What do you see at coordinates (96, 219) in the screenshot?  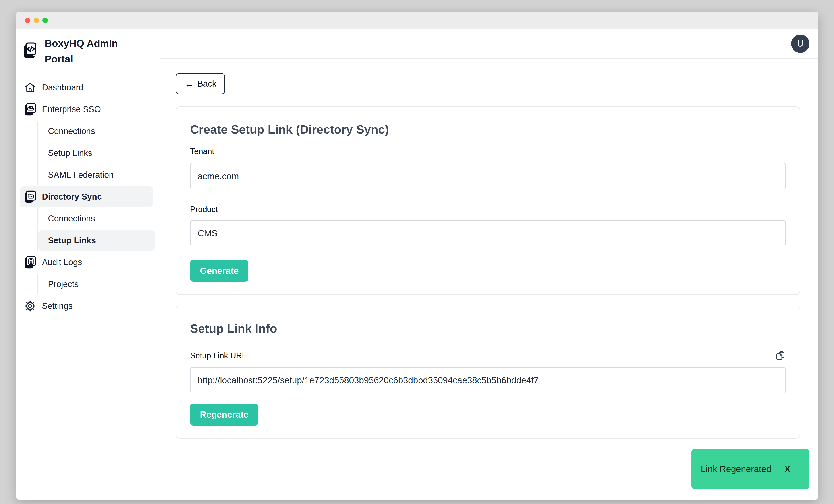 I see `sidebar-item-dsync-connections: Connections` at bounding box center [96, 219].